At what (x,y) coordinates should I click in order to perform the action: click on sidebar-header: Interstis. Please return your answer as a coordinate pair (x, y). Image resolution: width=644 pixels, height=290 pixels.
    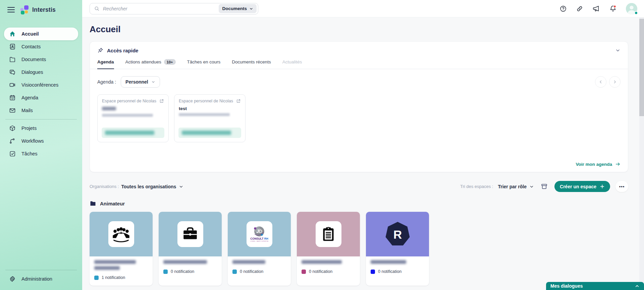
    Looking at the image, I should click on (41, 10).